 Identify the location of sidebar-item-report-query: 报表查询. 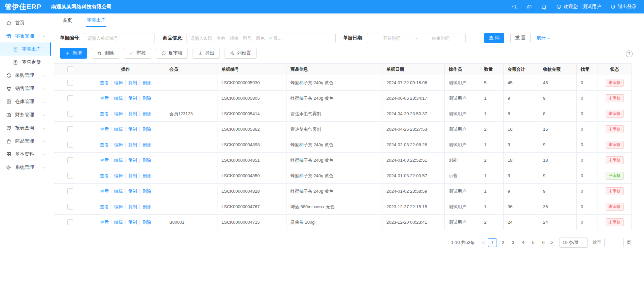
(26, 128).